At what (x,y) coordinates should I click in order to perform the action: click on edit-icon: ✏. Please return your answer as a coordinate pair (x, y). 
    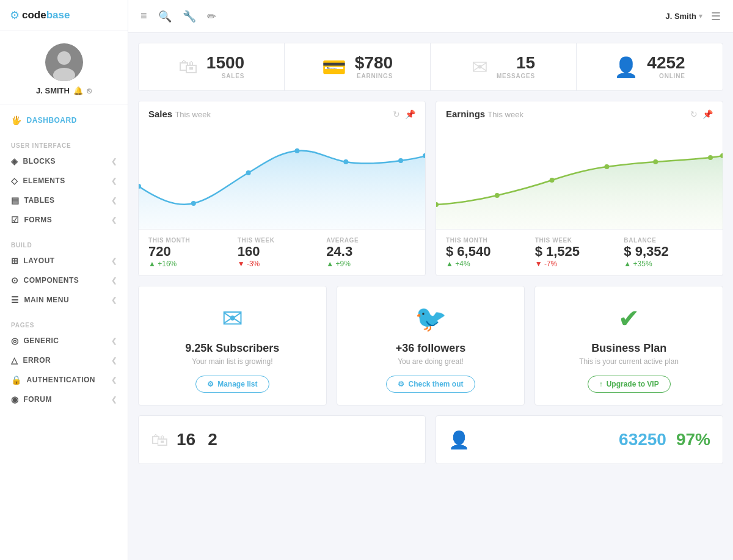
    Looking at the image, I should click on (211, 16).